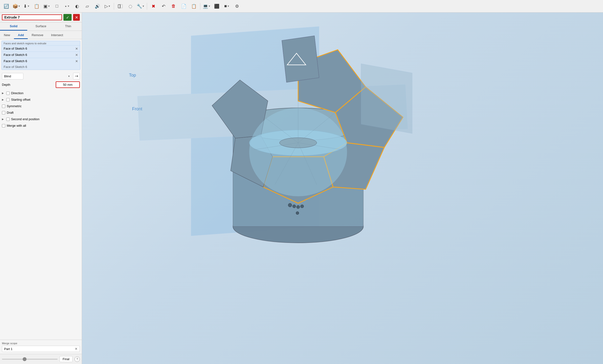 This screenshot has height=364, width=603. I want to click on toolbar: 🔃 📦▼ ⬇▼ 📋 ▣▼ □ ⋆▼ ◐ ▱ 🔊 ▷▼ ◌ 🔧▼ ✖ ↶ 🗑 📄 …, so click(302, 6).